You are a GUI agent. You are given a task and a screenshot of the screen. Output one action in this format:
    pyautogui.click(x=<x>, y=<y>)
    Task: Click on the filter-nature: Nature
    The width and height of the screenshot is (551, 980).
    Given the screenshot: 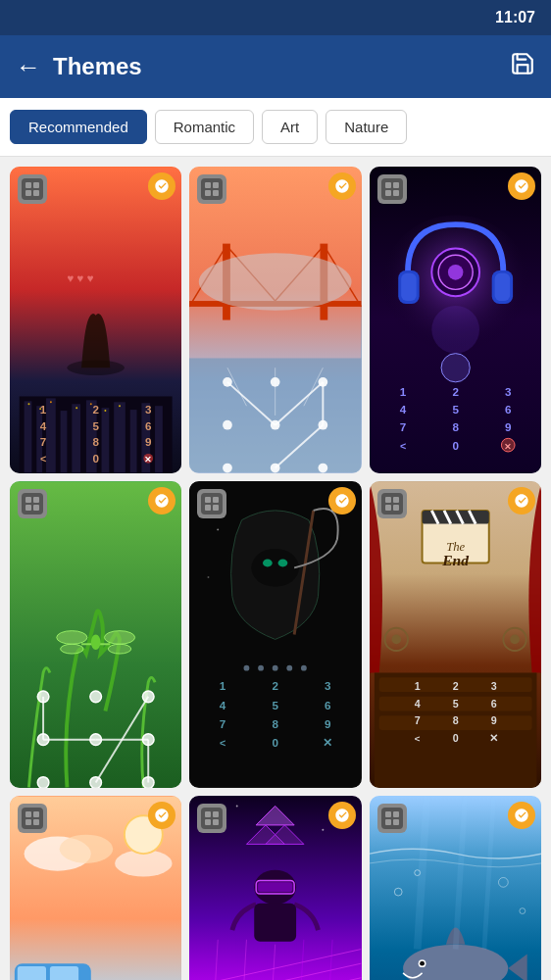 What is the action you would take?
    pyautogui.click(x=367, y=127)
    